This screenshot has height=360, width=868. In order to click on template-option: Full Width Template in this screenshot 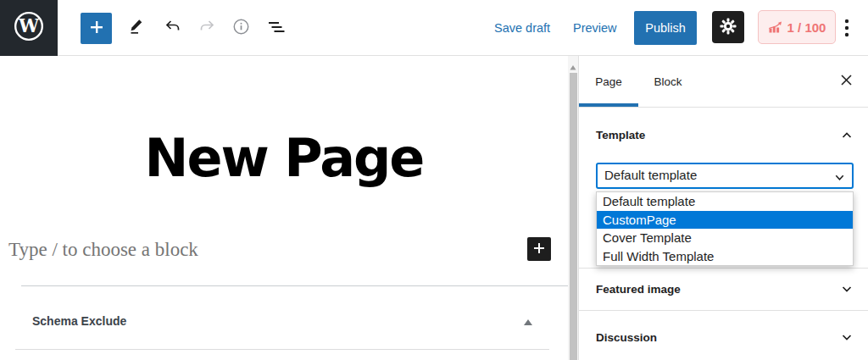, I will do `click(725, 257)`.